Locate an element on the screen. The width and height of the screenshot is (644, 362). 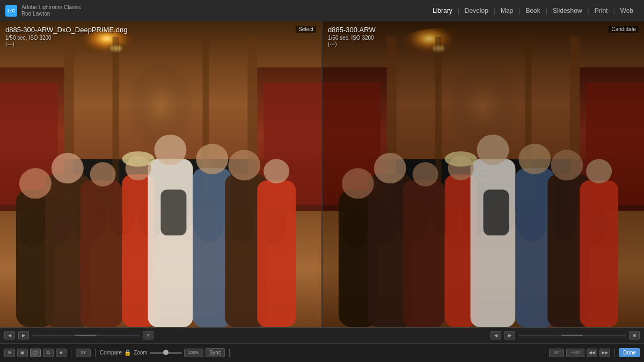
right-expand-btn: ⊞ is located at coordinates (634, 335).